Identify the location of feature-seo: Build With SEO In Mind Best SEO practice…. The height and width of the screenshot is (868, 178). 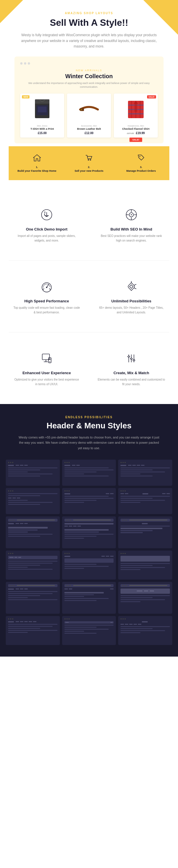
(131, 224).